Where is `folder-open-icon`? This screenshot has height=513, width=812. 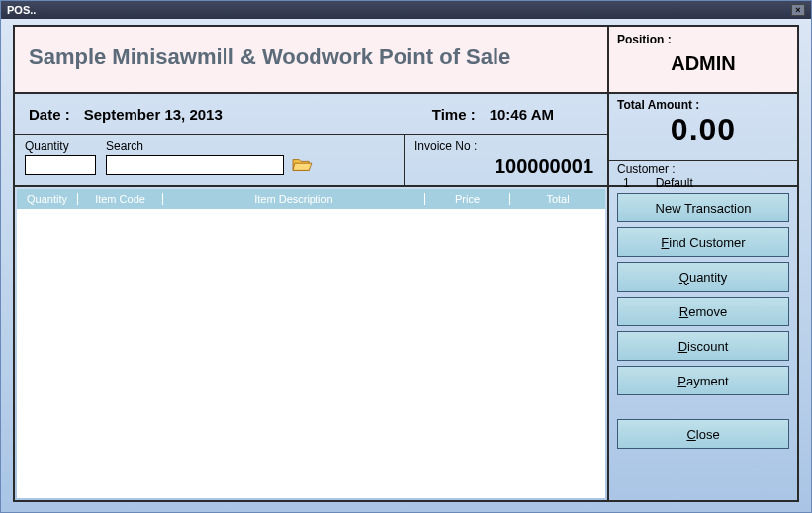
folder-open-icon is located at coordinates (302, 165).